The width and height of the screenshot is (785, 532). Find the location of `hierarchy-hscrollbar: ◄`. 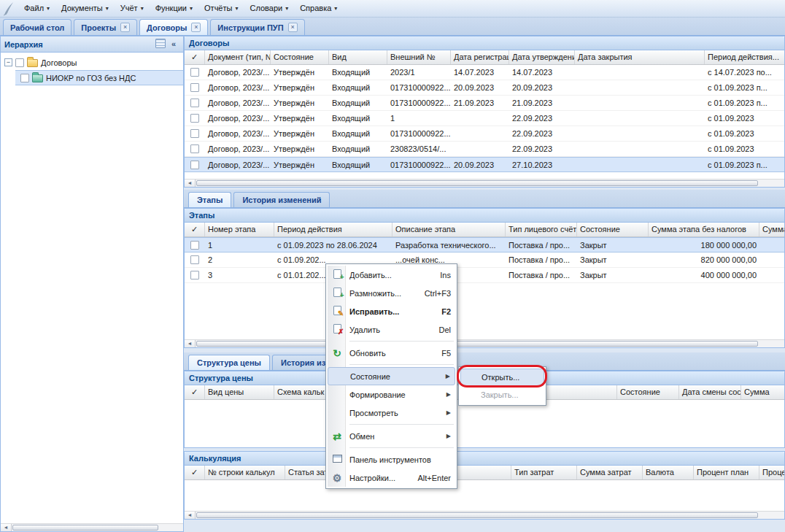

hierarchy-hscrollbar: ◄ is located at coordinates (92, 527).